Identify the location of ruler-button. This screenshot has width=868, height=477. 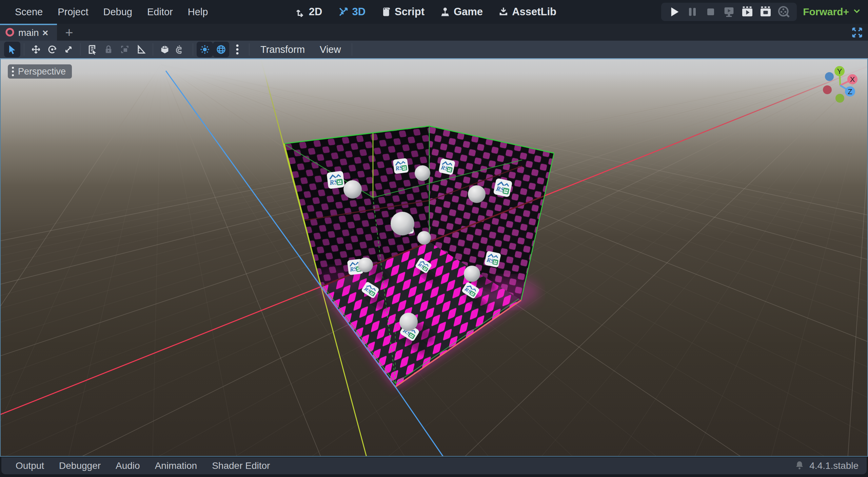
(141, 49).